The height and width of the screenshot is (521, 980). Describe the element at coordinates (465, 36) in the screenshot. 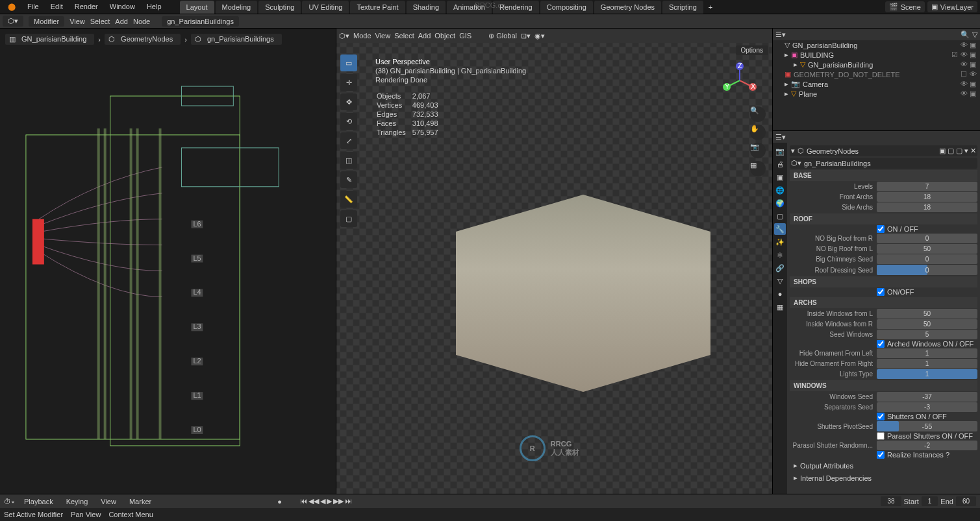

I see `vp-gis: GIS` at that location.